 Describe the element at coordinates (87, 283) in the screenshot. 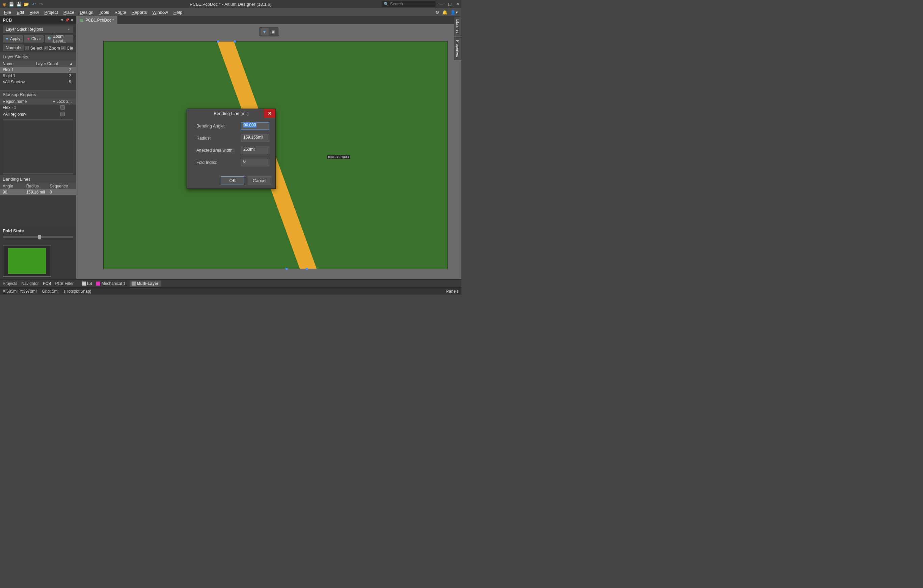

I see `layer-ls: LS` at that location.